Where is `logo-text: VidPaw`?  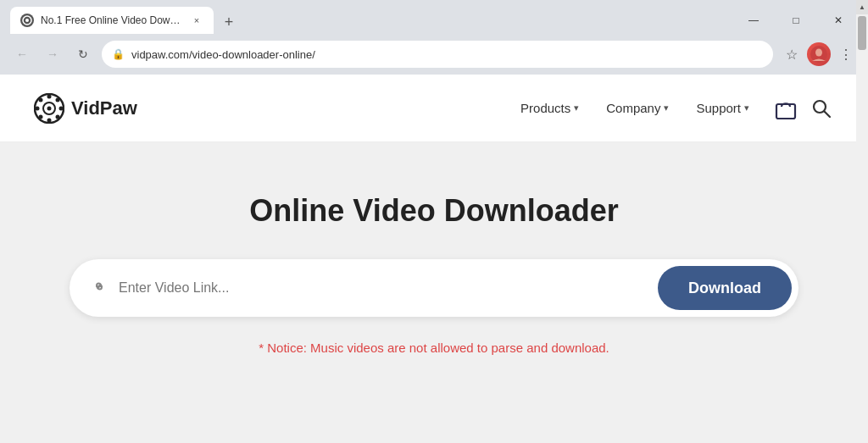
logo-text: VidPaw is located at coordinates (104, 108).